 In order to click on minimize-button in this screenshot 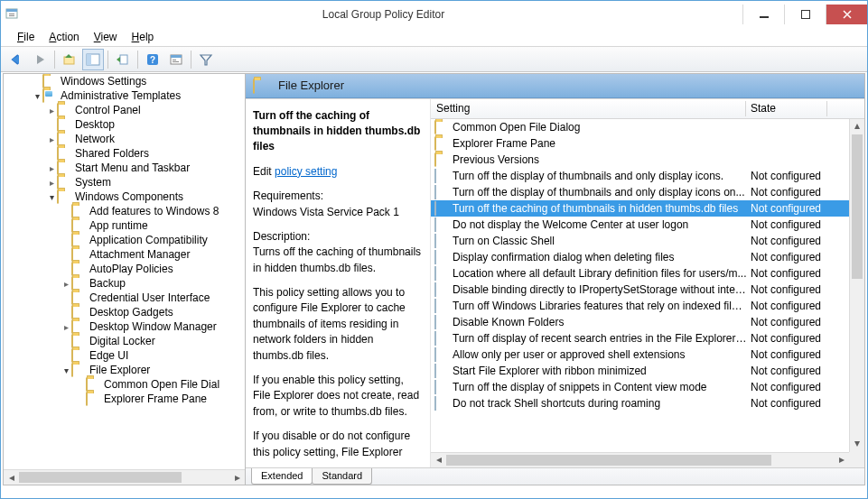, I will do `click(763, 14)`.